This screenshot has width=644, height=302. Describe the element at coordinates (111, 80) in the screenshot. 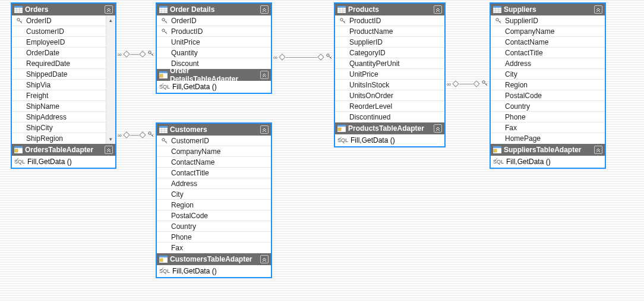

I see `scrollbar: ▴▾` at that location.